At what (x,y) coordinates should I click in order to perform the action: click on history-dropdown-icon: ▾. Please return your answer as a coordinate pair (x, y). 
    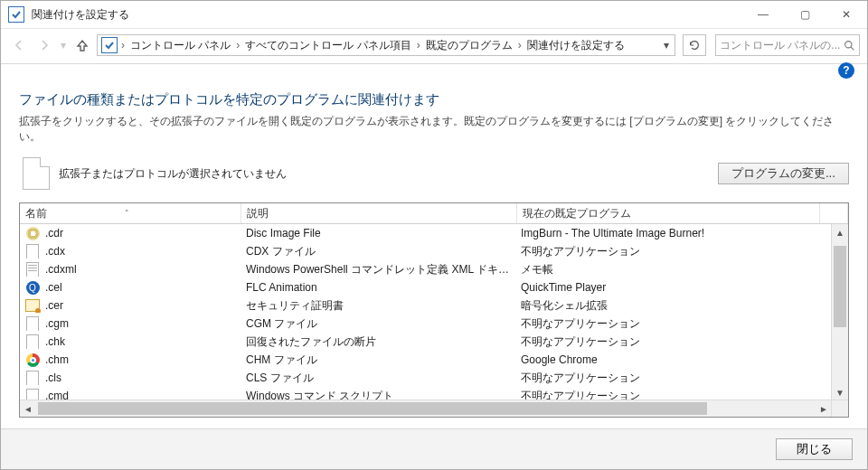
    Looking at the image, I should click on (63, 45).